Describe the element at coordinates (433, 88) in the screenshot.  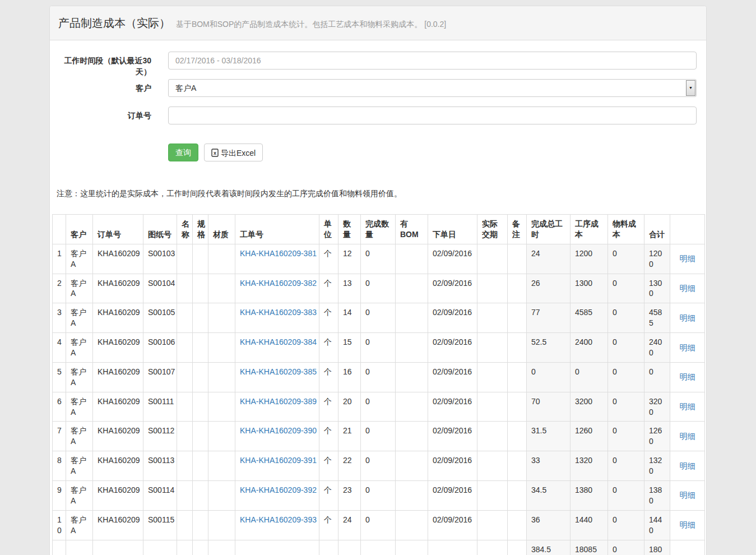
I see `customer-select: 客户A ▼` at that location.